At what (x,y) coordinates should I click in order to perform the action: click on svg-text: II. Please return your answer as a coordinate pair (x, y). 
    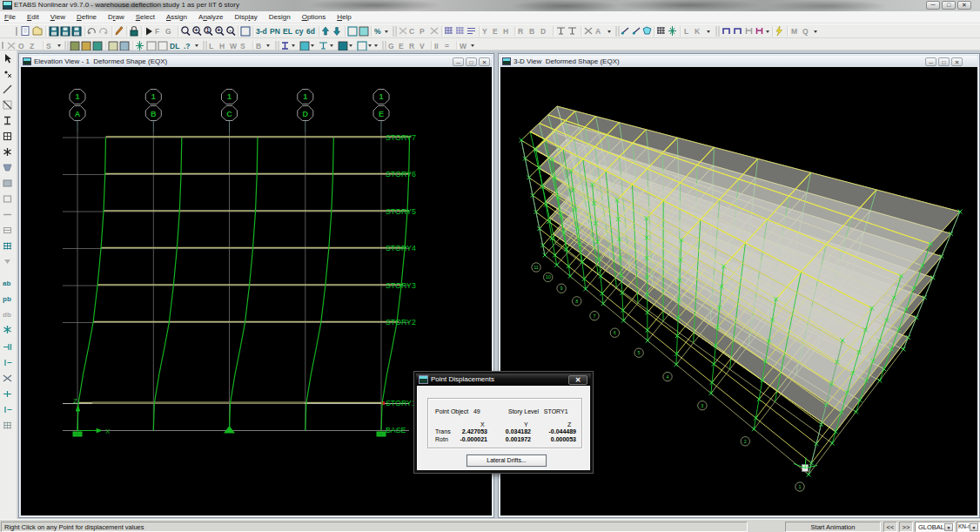
    Looking at the image, I should click on (437, 46).